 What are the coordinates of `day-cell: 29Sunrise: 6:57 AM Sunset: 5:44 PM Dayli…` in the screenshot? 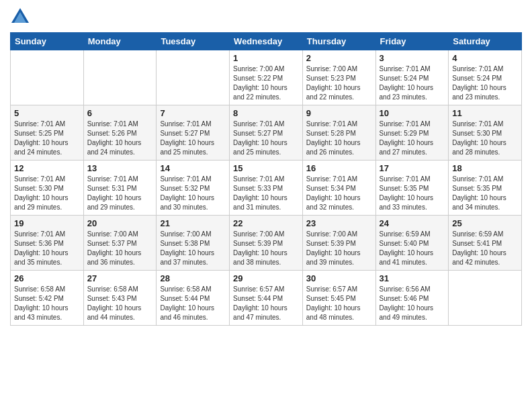 It's located at (266, 298).